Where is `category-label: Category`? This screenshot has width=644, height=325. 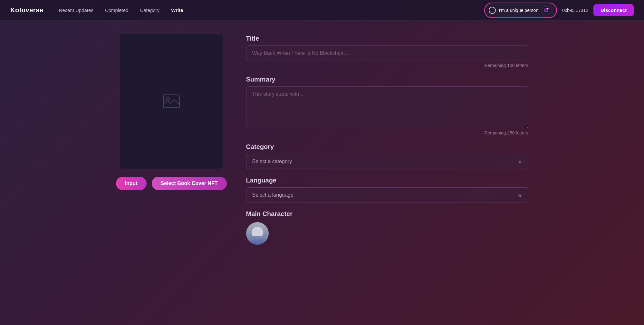
category-label: Category is located at coordinates (387, 147).